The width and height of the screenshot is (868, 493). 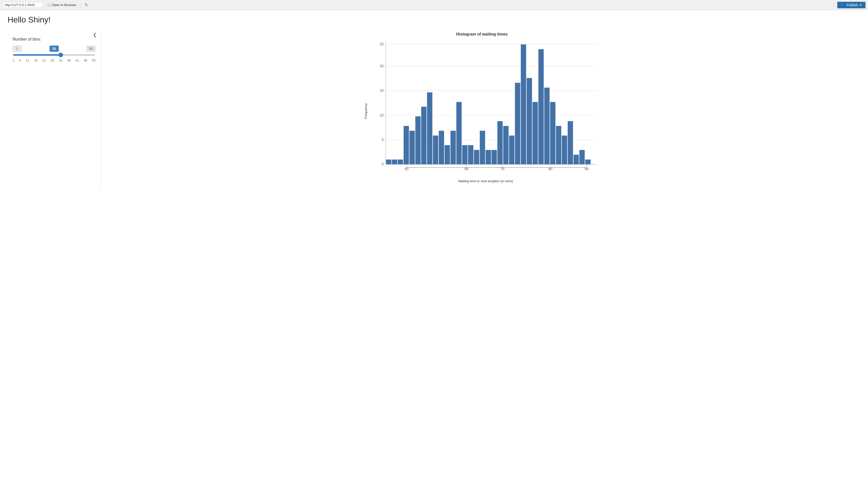 I want to click on svg-text: 25, so click(x=382, y=44).